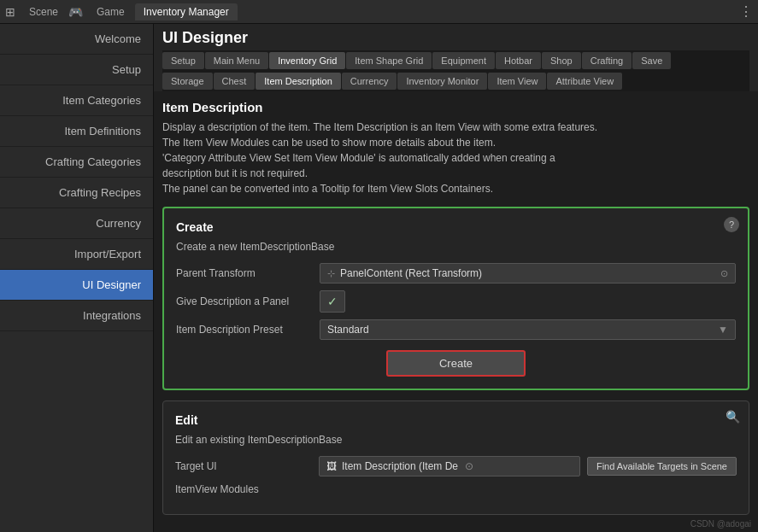  I want to click on tab-item-shape-grid: Item Shape Grid, so click(389, 61).